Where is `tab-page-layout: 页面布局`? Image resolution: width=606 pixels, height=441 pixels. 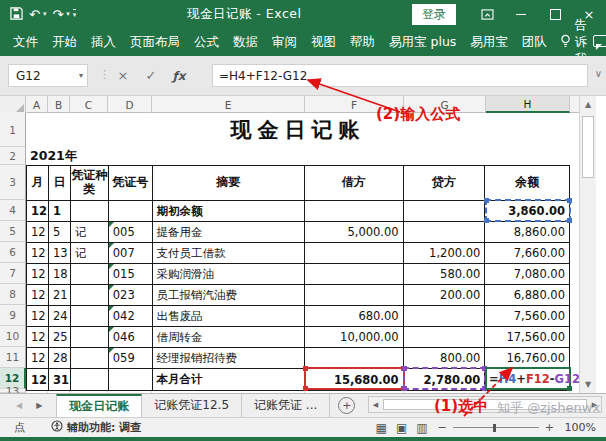
tab-page-layout: 页面布局 is located at coordinates (155, 42).